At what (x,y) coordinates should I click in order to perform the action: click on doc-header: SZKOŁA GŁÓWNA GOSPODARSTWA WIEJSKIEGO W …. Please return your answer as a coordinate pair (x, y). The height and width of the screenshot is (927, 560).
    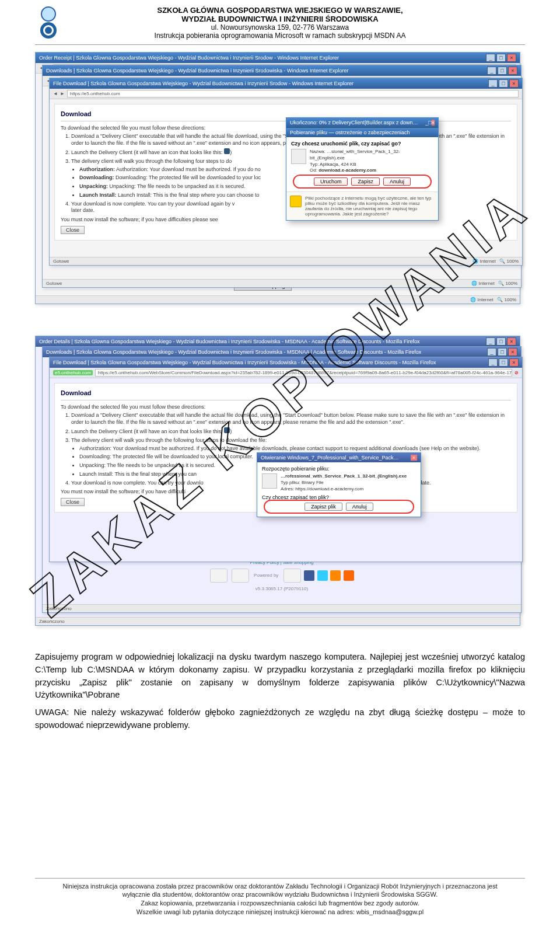
    Looking at the image, I should click on (280, 26).